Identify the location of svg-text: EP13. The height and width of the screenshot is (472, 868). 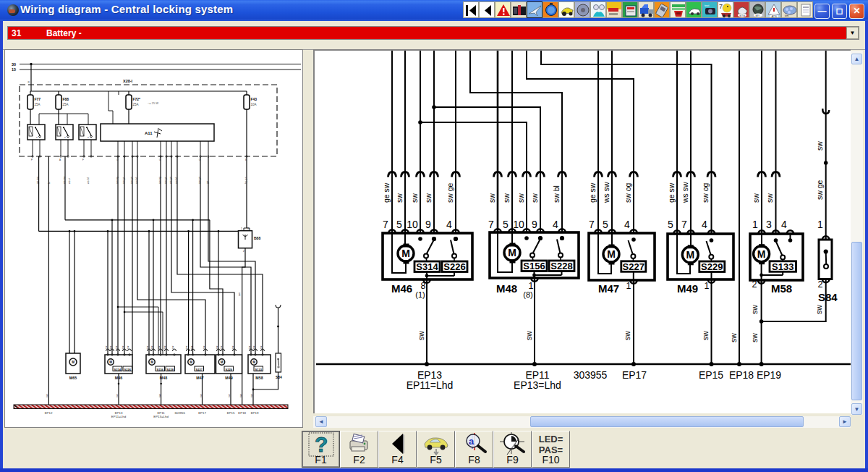
(119, 413).